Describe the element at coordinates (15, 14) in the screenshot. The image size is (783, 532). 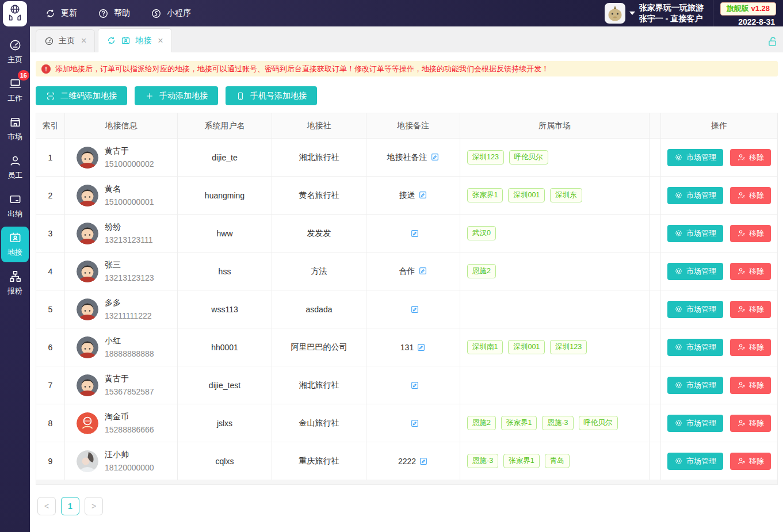
I see `app-logo` at that location.